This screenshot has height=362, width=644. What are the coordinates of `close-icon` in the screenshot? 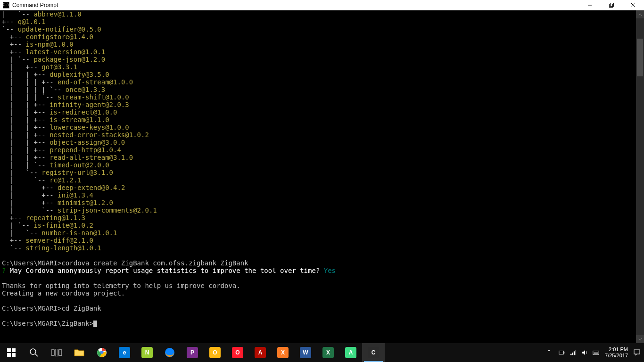 It's located at (633, 5).